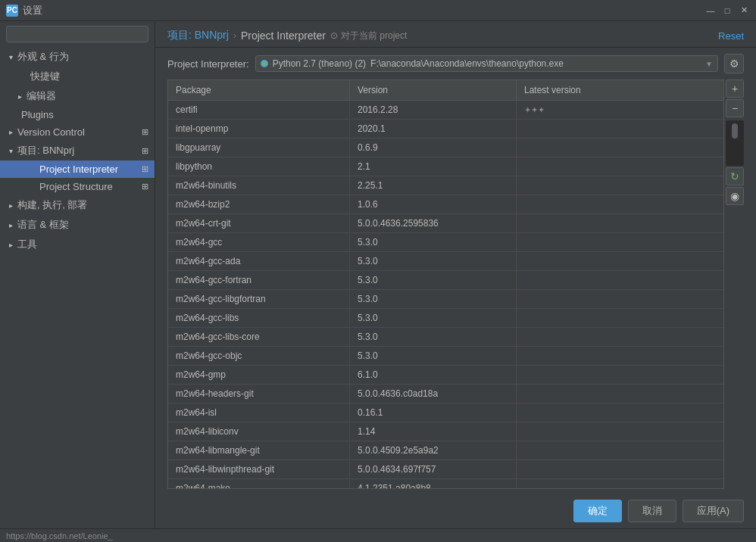  What do you see at coordinates (711, 11) in the screenshot?
I see `minimize-button: —` at bounding box center [711, 11].